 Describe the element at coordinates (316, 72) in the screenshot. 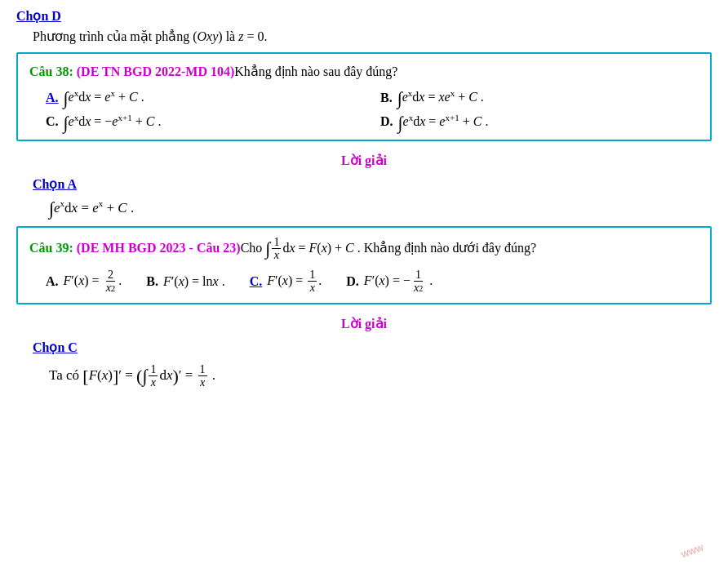

I see `q38-text: Khẳng định nào sau đây đúng?` at that location.